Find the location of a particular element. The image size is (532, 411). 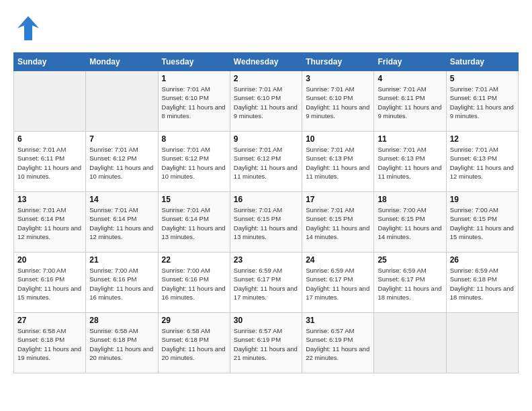

day-number: 26 is located at coordinates (482, 260).